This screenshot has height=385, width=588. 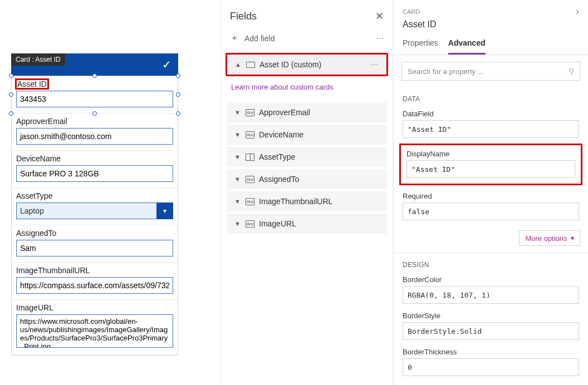 What do you see at coordinates (491, 165) in the screenshot?
I see `prop-displayname-highlight: DisplayName` at bounding box center [491, 165].